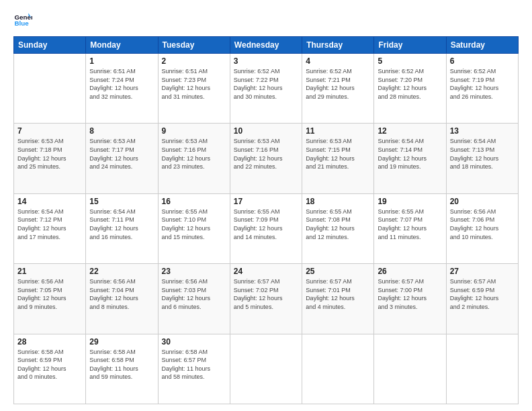 The image size is (532, 411). I want to click on day-number: 28, so click(50, 342).